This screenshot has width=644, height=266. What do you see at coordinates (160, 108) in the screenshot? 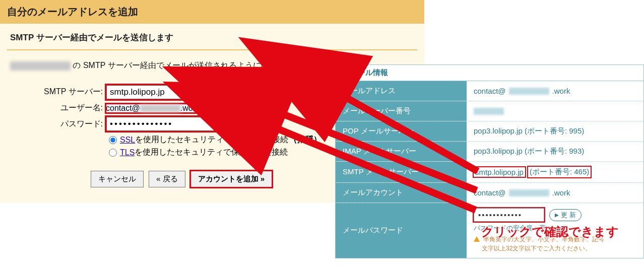
I see `blurred-user-domain` at bounding box center [160, 108].